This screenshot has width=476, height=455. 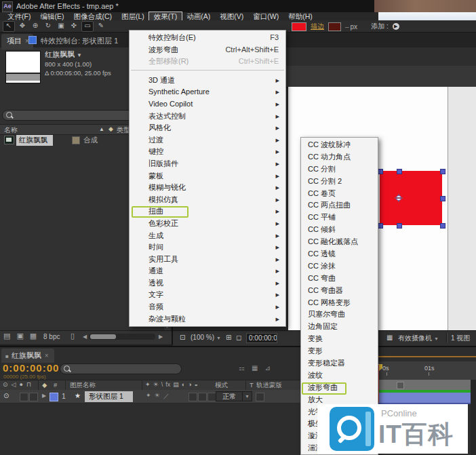 I want to click on camera-tool-icon: ▣, so click(x=61, y=26).